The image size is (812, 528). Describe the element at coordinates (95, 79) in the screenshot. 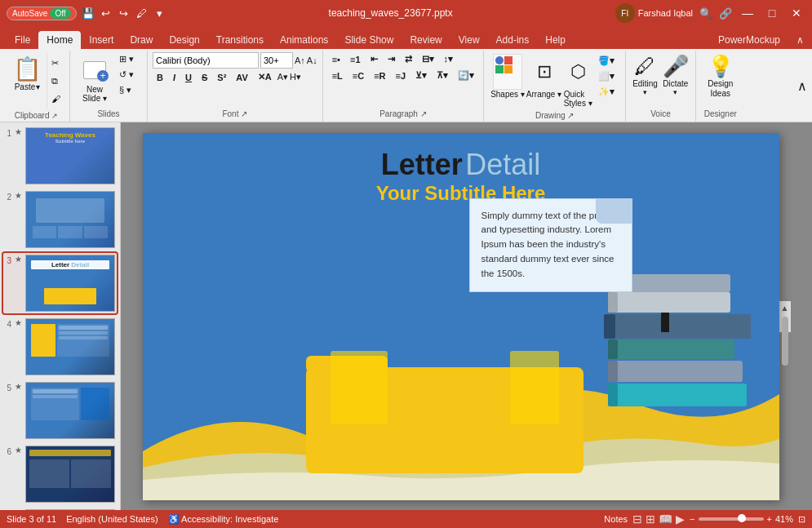

I see `new-slide-button: + NewSlide ▾` at that location.